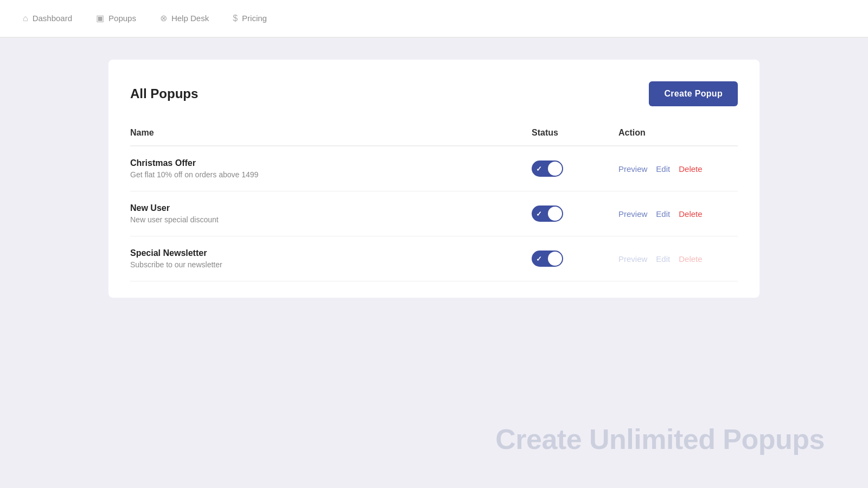 This screenshot has height=488, width=868. I want to click on table-row: New User New user special discount ✓ Pre…, so click(434, 214).